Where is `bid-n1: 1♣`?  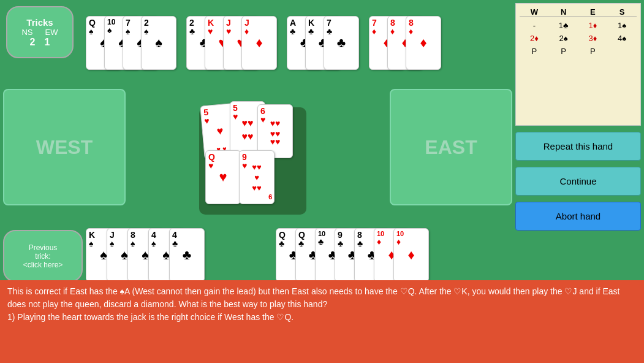 bid-n1: 1♣ is located at coordinates (564, 26).